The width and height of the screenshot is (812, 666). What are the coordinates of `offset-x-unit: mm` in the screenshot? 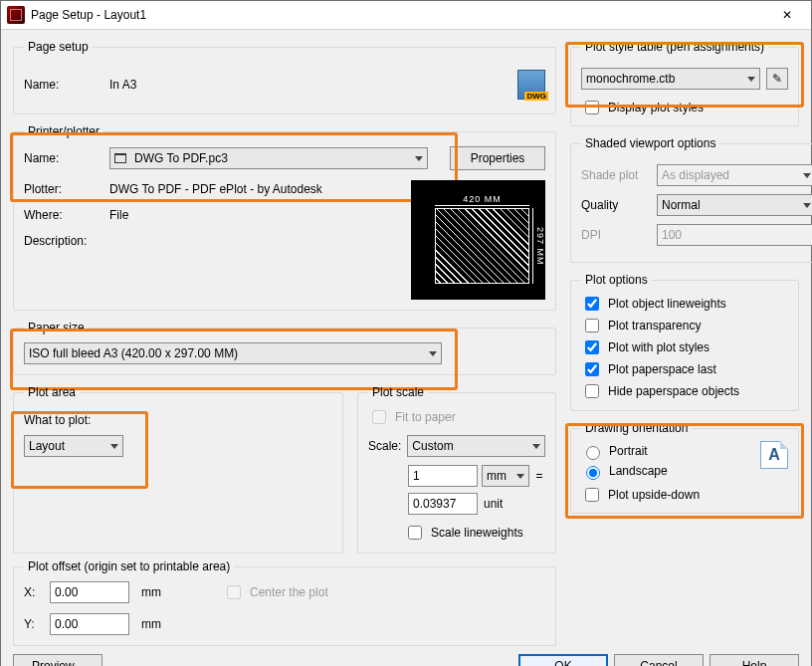 It's located at (153, 592).